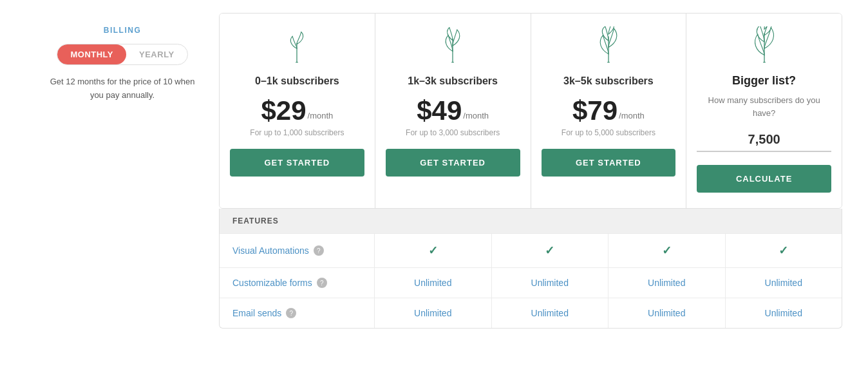  Describe the element at coordinates (609, 133) in the screenshot. I see `plan-3-5k-subtext: For up to 5,000 subscribers` at that location.